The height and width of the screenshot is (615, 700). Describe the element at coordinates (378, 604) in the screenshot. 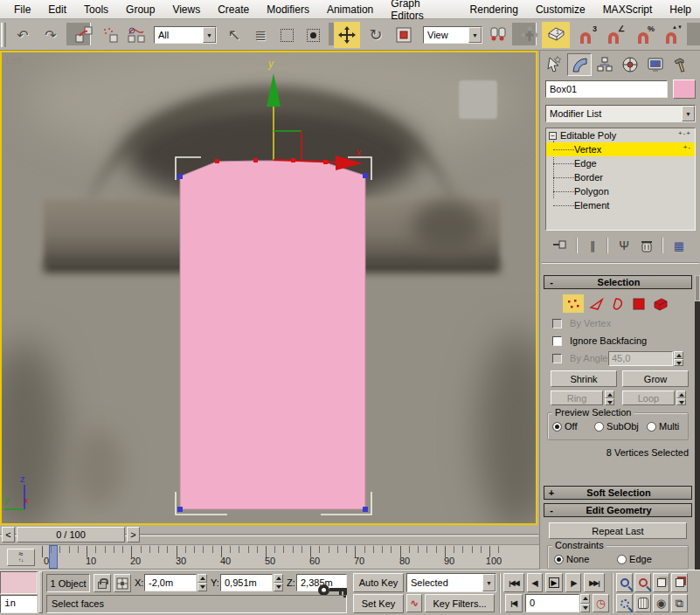

I see `set-key-button: Set Key` at that location.